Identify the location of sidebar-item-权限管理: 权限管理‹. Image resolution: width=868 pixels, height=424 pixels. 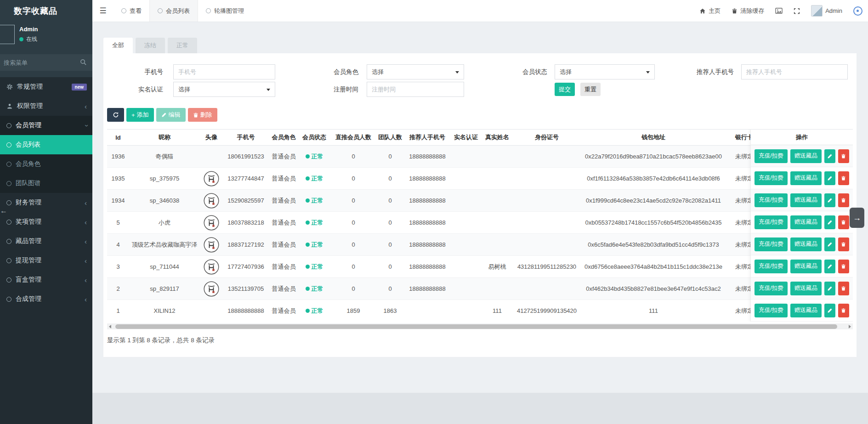
(46, 106).